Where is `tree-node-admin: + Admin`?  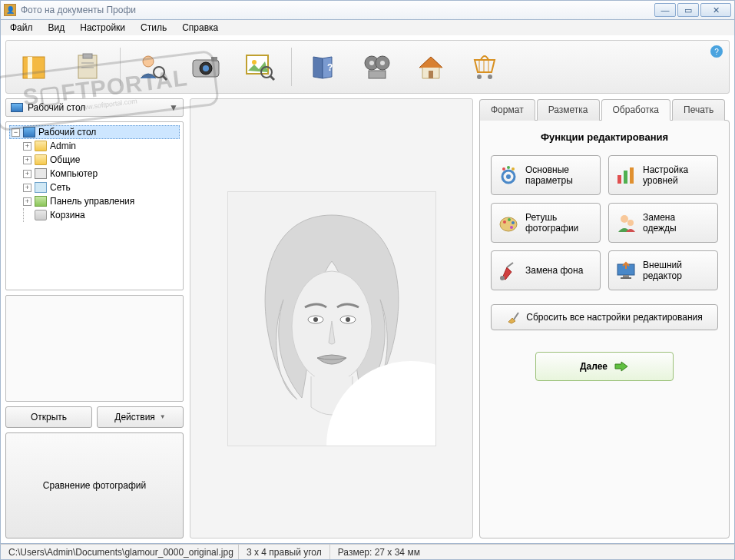 tree-node-admin: + Admin is located at coordinates (94, 146).